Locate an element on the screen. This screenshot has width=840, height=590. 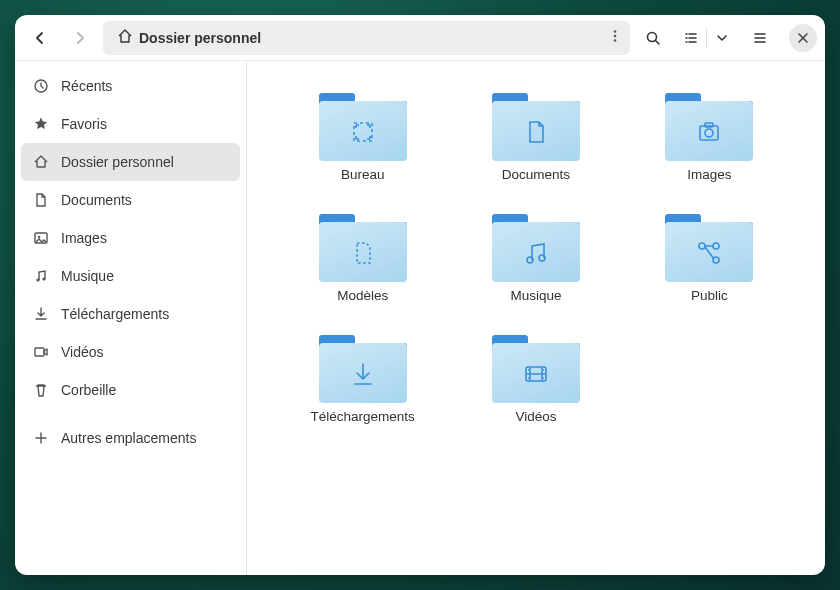
clock-icon is located at coordinates (41, 86).